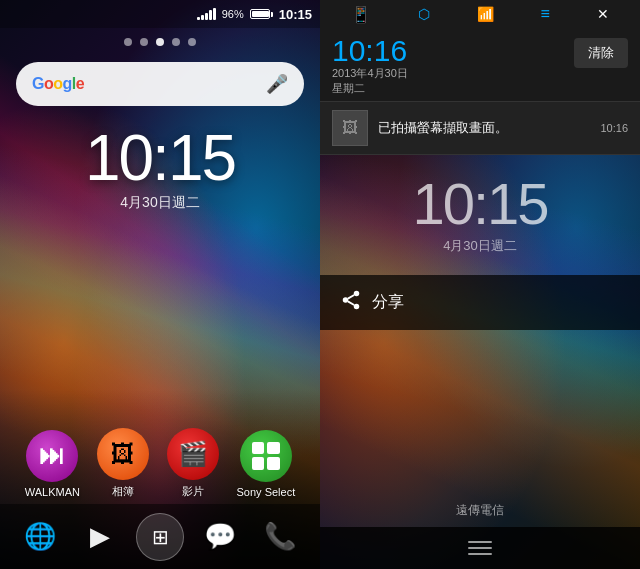 The width and height of the screenshot is (640, 569). I want to click on status-bar-left: 96% 10:15, so click(160, 14).